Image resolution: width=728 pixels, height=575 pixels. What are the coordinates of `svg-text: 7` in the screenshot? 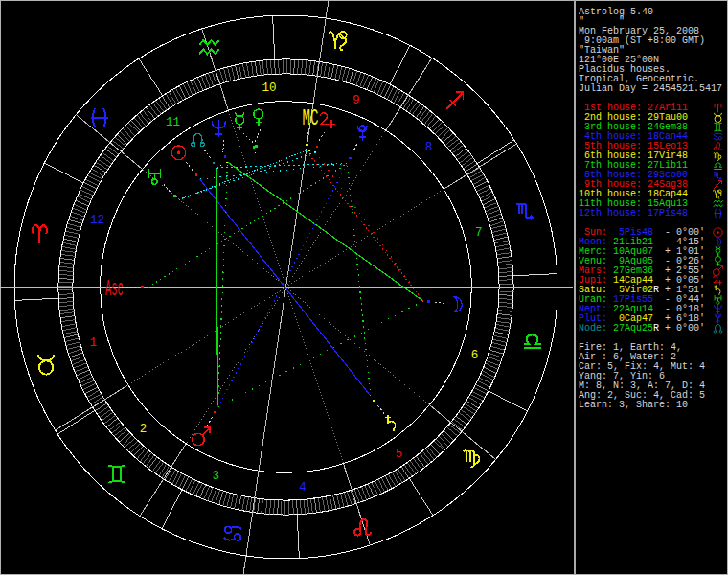 It's located at (479, 233).